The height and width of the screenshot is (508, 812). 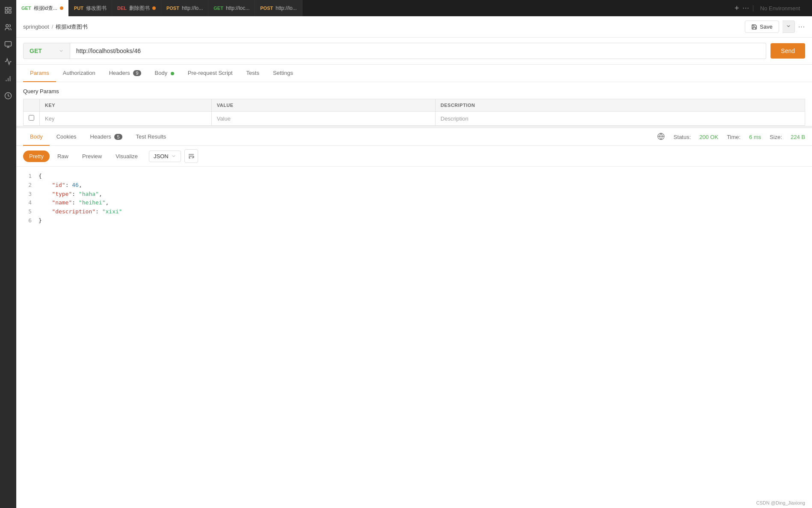 What do you see at coordinates (283, 73) in the screenshot?
I see `settings-tab-label: Settings` at bounding box center [283, 73].